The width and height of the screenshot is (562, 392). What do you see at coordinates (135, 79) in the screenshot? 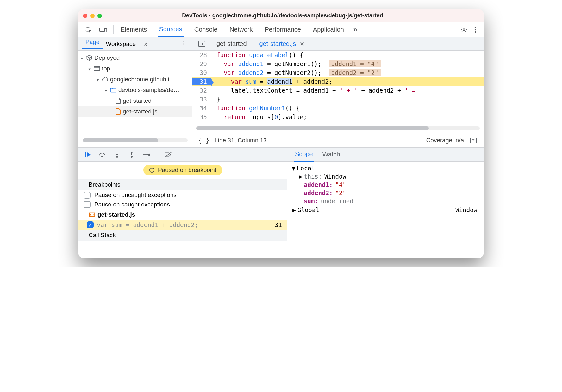
I see `tree-domain: googlechrome.github.i…` at bounding box center [135, 79].